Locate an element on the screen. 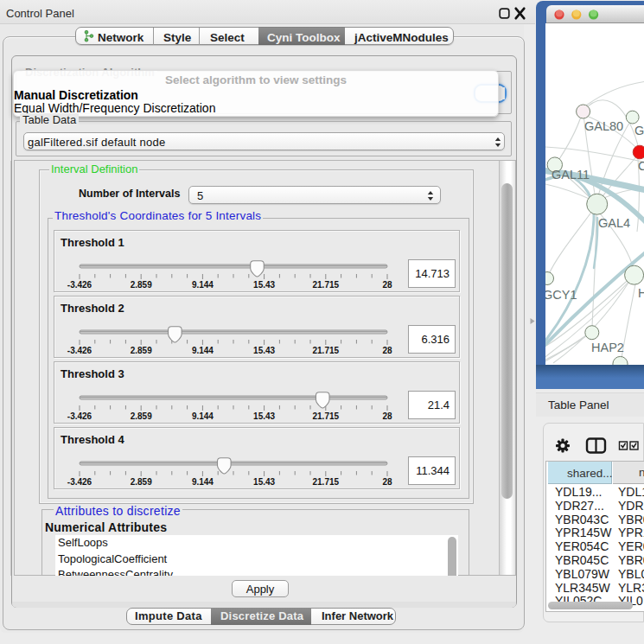  svg-text: GAL80 is located at coordinates (603, 126).